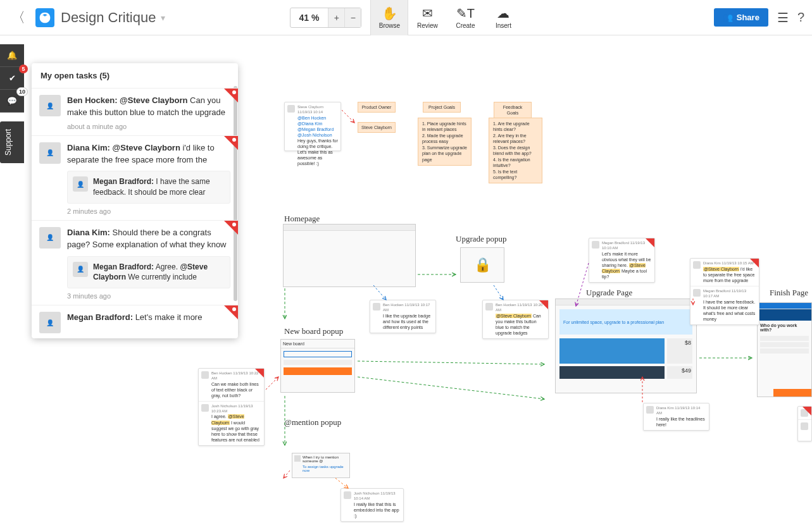  Describe the element at coordinates (163, 18) in the screenshot. I see `chevron-down-icon: ▾` at that location.